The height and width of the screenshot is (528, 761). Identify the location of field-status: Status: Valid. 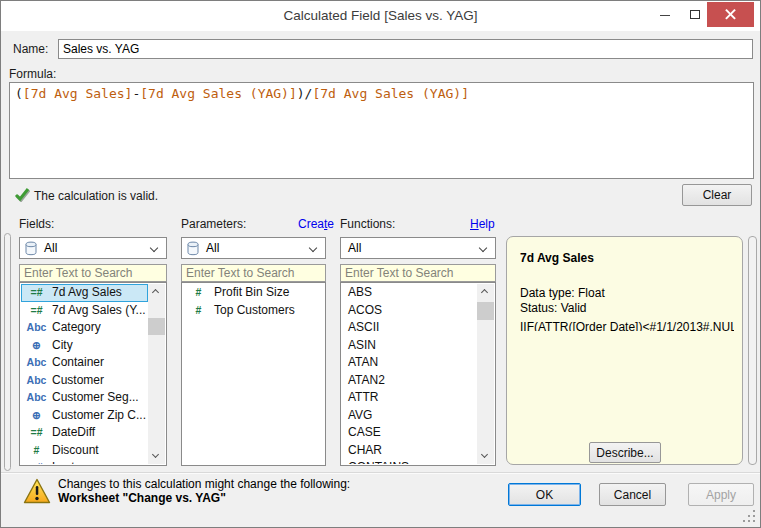
(553, 308).